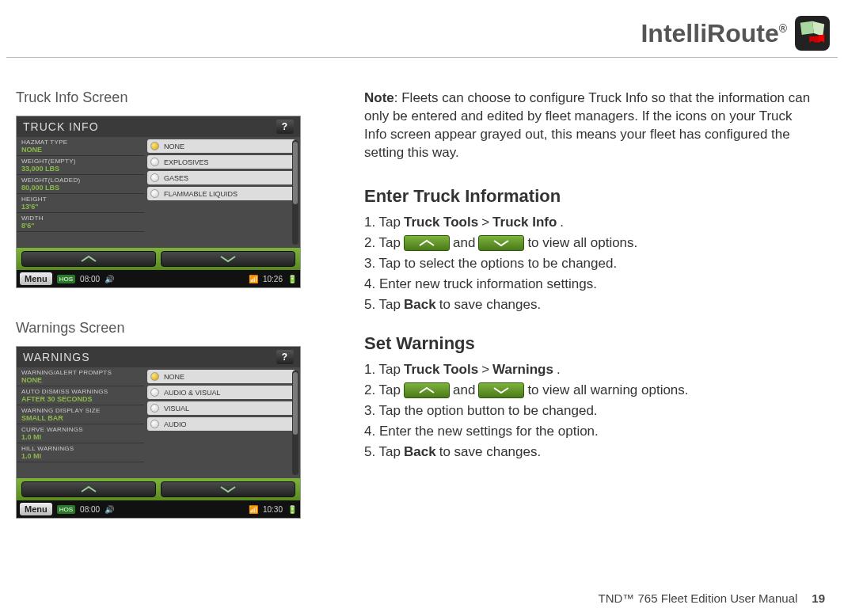 The width and height of the screenshot is (844, 616). I want to click on time-right: 10:30, so click(272, 510).